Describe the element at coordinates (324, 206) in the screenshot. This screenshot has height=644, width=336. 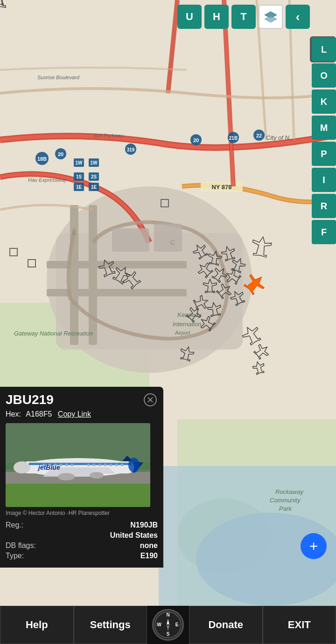
I see `filter-r-button: R` at that location.